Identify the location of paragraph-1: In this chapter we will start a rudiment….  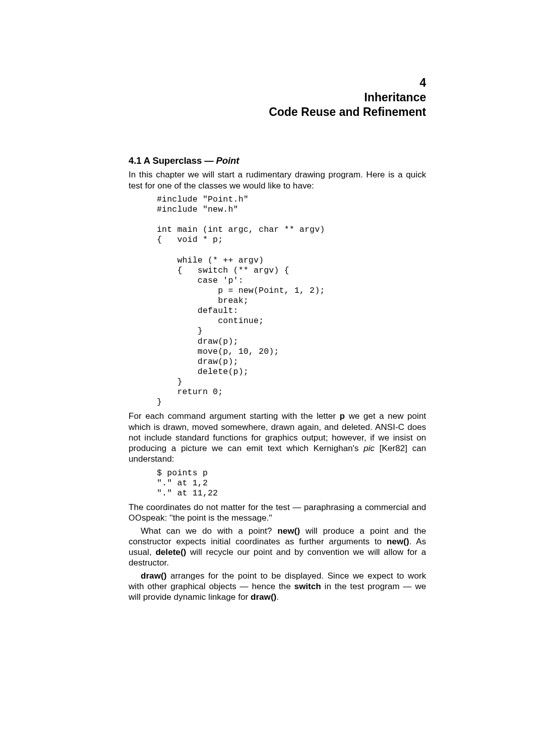
(277, 180).